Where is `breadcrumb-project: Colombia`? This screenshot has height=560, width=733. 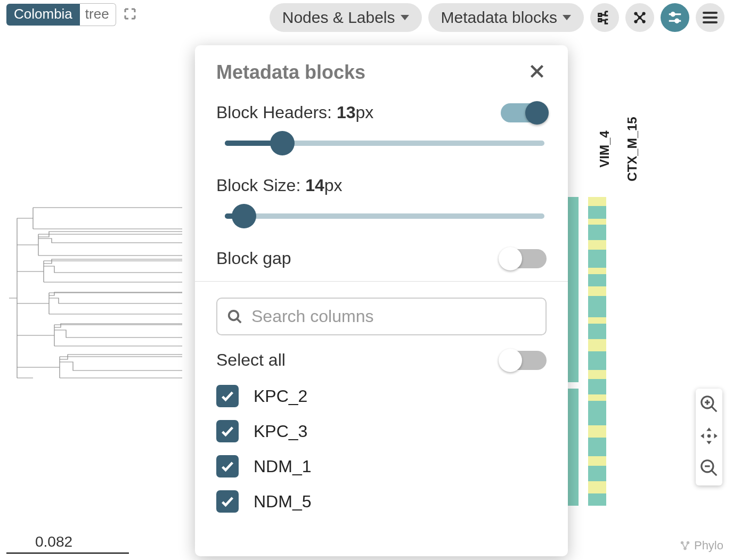 breadcrumb-project: Colombia is located at coordinates (43, 15).